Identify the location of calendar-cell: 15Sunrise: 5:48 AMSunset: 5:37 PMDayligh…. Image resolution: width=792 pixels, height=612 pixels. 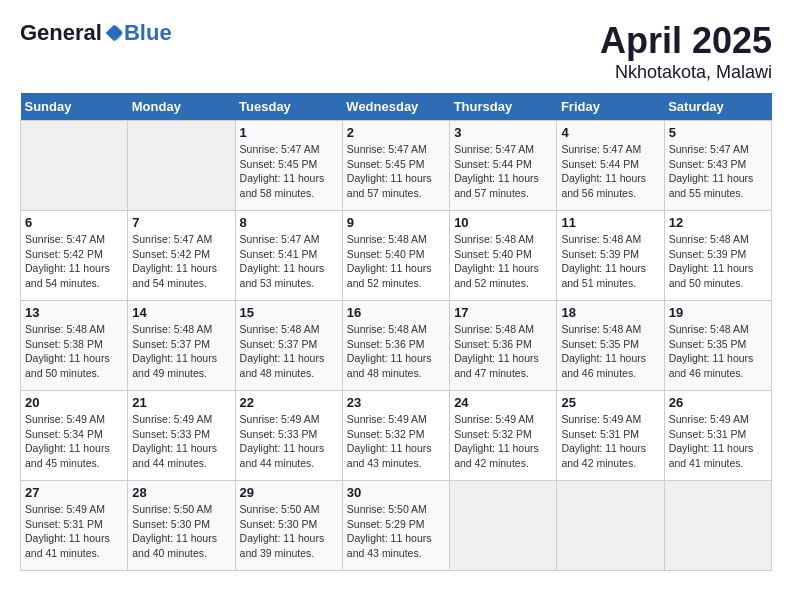
(288, 346).